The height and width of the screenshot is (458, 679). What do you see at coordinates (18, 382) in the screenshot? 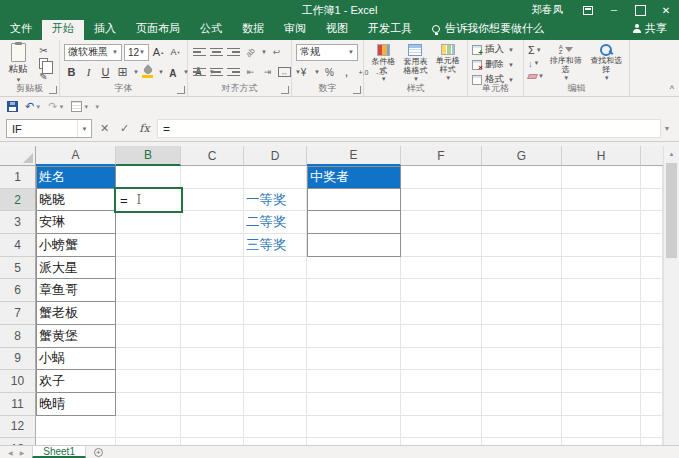
I see `row-header-10: 10` at bounding box center [18, 382].